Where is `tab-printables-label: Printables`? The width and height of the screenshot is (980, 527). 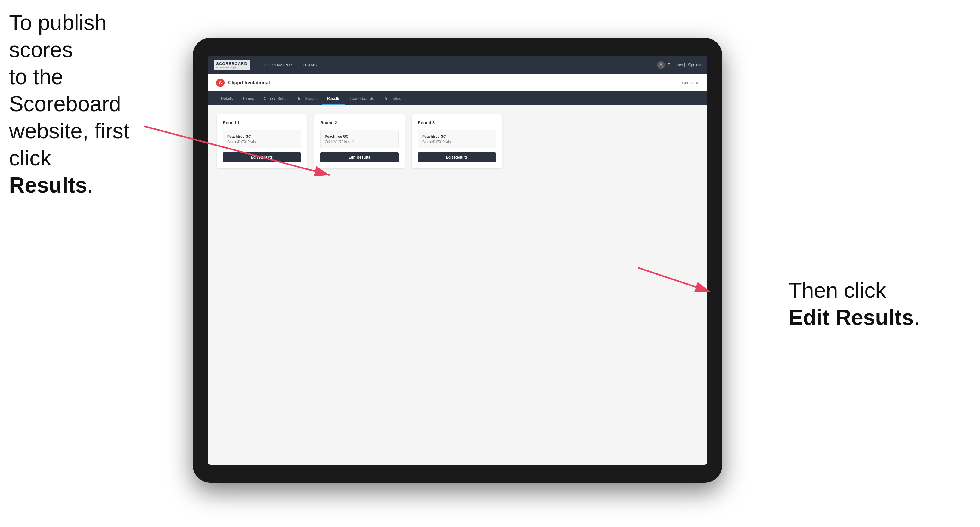
tab-printables-label: Printables is located at coordinates (392, 98).